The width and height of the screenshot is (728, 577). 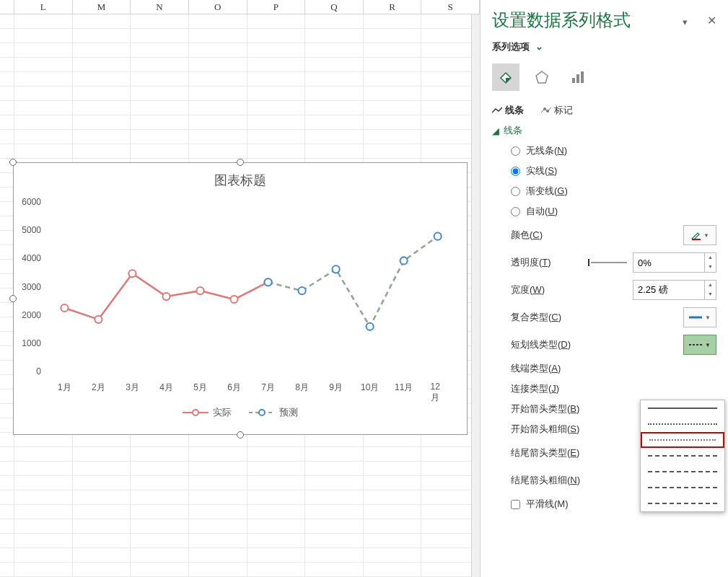 What do you see at coordinates (683, 472) in the screenshot?
I see `dash-option-dash-dot` at bounding box center [683, 472].